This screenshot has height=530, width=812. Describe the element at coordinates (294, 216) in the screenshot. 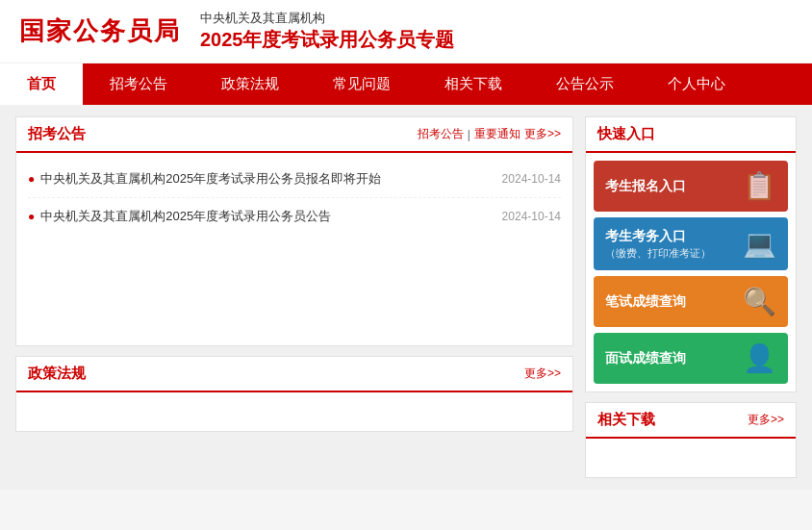

I see `list-item: ● 中央机关及其直属机构2025年度考试录用公务员公告 2024-10-14` at that location.